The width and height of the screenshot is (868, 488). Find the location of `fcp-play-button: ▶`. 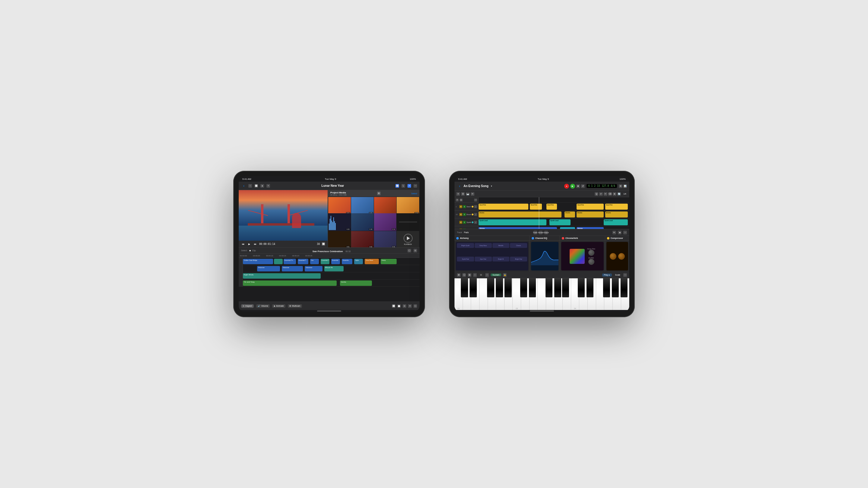

fcp-play-button: ▶ is located at coordinates (249, 244).